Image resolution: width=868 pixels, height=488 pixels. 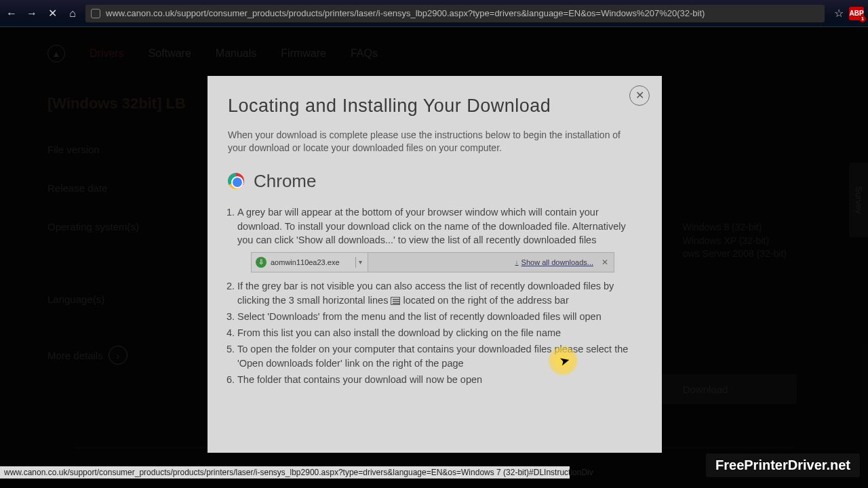 What do you see at coordinates (395, 301) in the screenshot?
I see `hamburger-menu-icon` at bounding box center [395, 301].